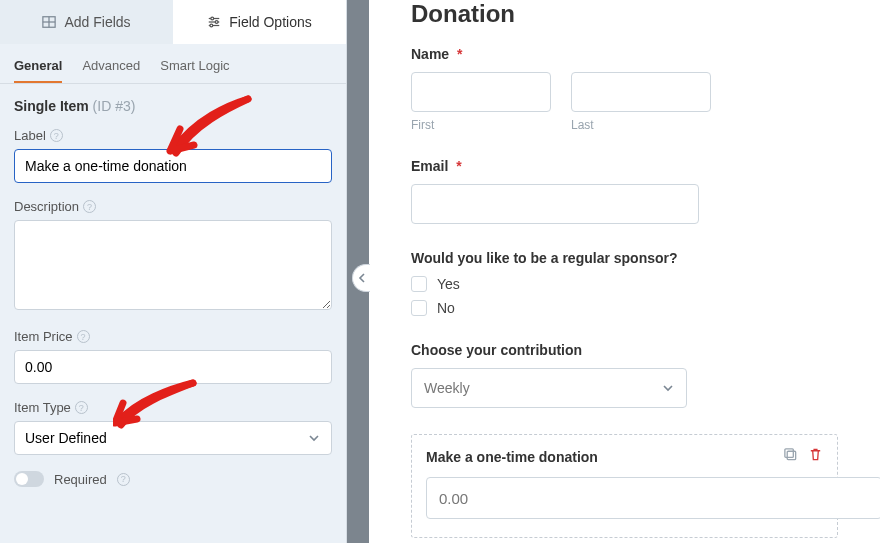 Image resolution: width=880 pixels, height=543 pixels. What do you see at coordinates (446, 308) in the screenshot?
I see `option-no-label: No` at bounding box center [446, 308].